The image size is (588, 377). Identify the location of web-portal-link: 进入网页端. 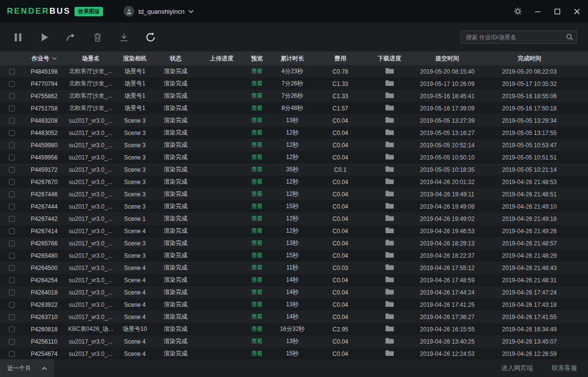
(517, 368).